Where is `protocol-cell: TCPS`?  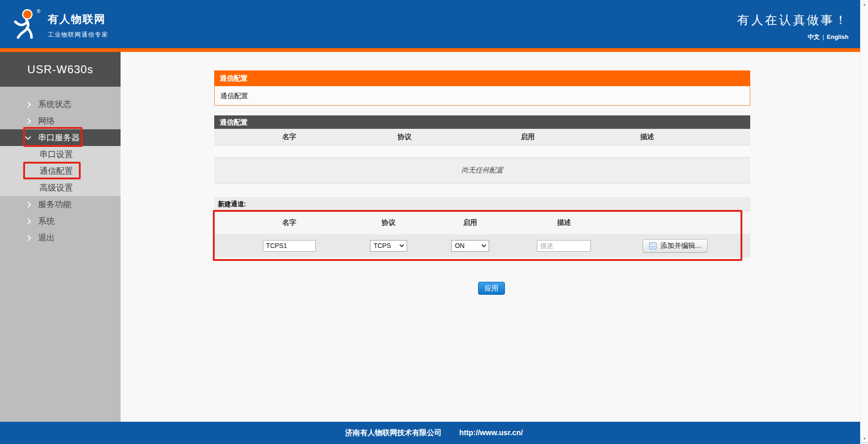 protocol-cell: TCPS is located at coordinates (389, 246).